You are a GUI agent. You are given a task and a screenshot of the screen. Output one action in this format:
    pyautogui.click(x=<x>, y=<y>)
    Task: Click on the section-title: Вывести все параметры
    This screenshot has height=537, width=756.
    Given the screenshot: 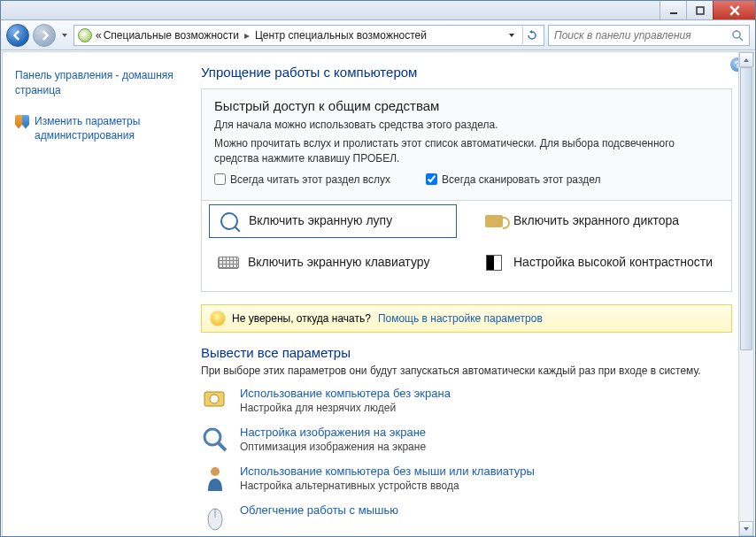 What is the action you would take?
    pyautogui.click(x=467, y=352)
    